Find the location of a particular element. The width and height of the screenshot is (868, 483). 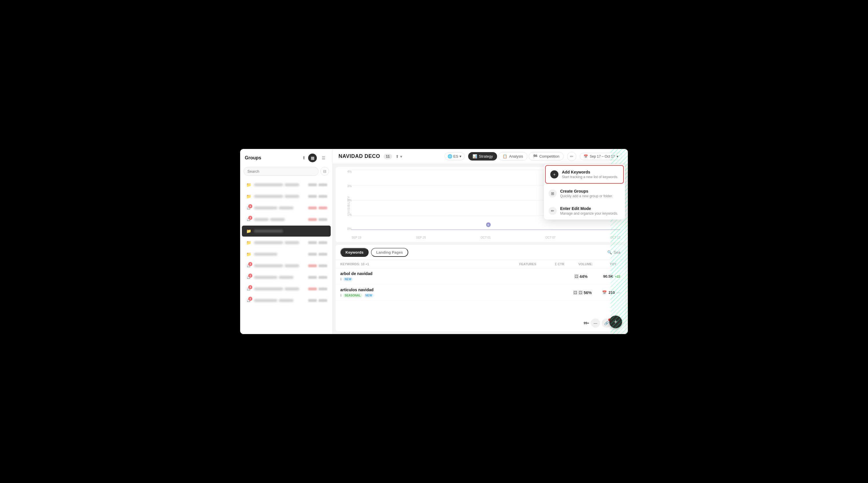

row1-serp: 🖼 44% is located at coordinates (586, 277).